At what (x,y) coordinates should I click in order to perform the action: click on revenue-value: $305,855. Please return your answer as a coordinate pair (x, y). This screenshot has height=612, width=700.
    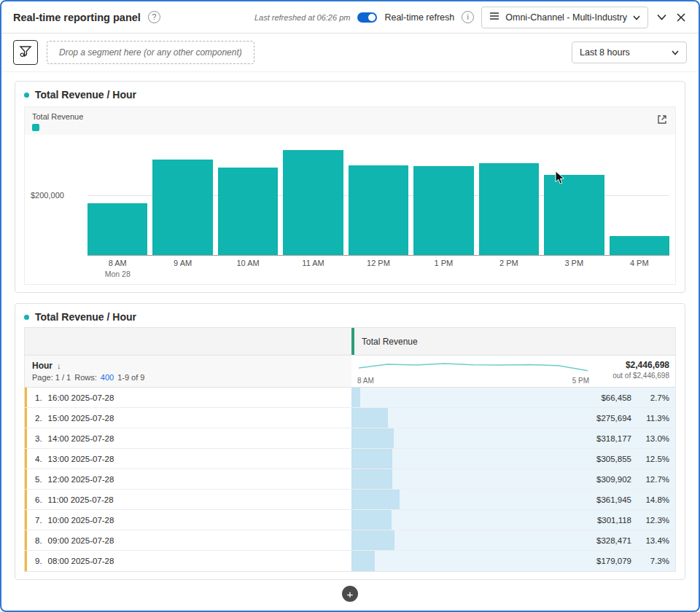
    Looking at the image, I should click on (614, 459).